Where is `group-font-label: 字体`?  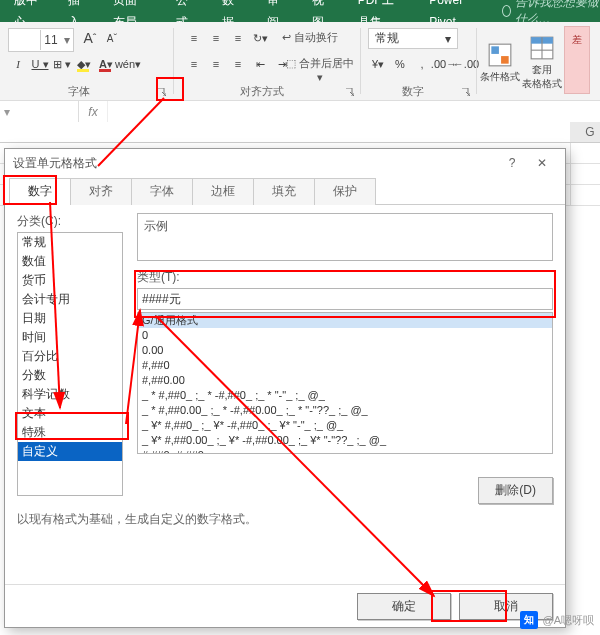 group-font-label: 字体 is located at coordinates (79, 92).